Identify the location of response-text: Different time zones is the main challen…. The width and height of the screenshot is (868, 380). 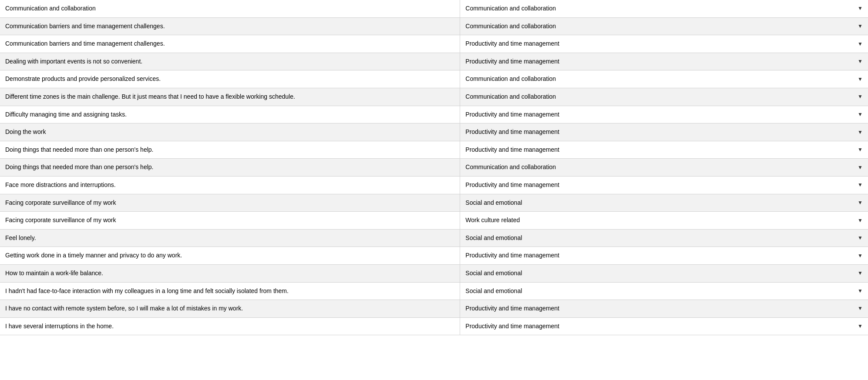
(230, 97).